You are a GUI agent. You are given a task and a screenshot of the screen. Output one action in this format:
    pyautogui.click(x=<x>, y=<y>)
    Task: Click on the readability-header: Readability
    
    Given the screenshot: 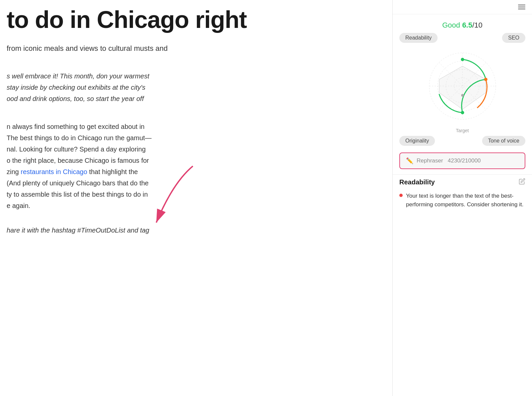 What is the action you would take?
    pyautogui.click(x=462, y=182)
    